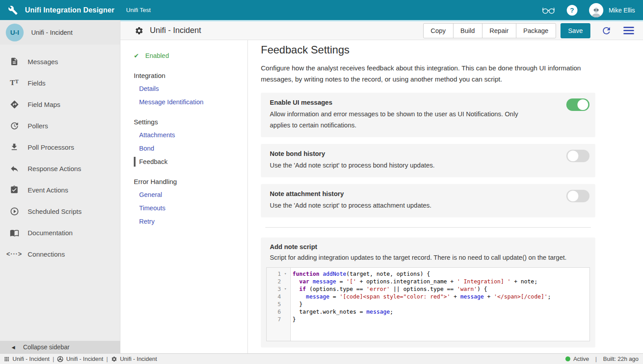 Image resolution: width=643 pixels, height=364 pixels. I want to click on sidebar-item-response-actions: Response Actions, so click(60, 168).